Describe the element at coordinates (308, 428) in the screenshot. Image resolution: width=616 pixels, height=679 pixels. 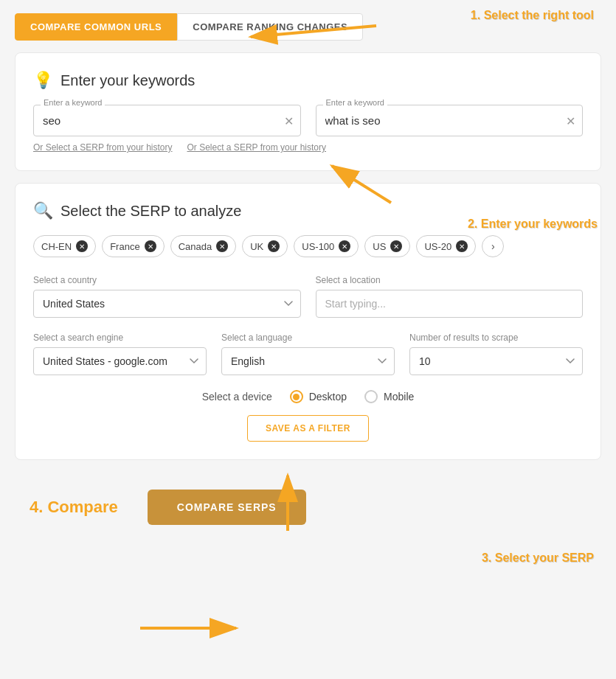
I see `save-filter-row: SAVE AS A FILTER` at that location.